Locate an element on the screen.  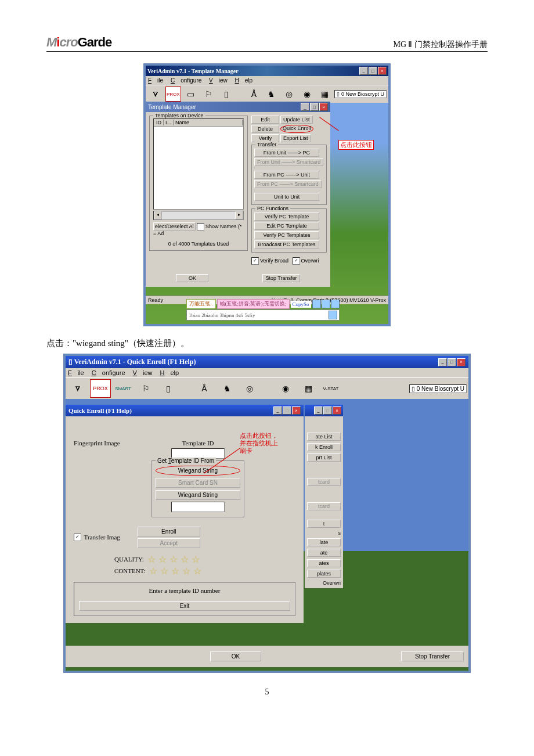
smartcard-icon: SMART is located at coordinates (123, 388).